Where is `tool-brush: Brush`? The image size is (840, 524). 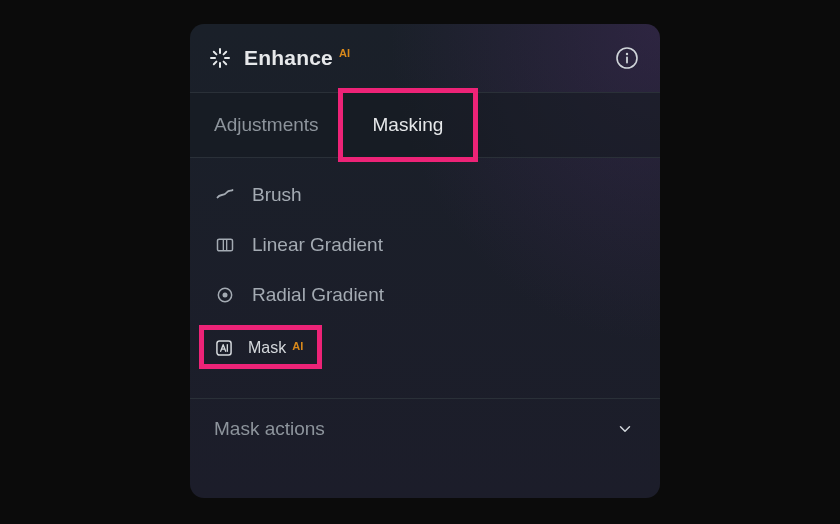
tool-brush: Brush is located at coordinates (425, 195).